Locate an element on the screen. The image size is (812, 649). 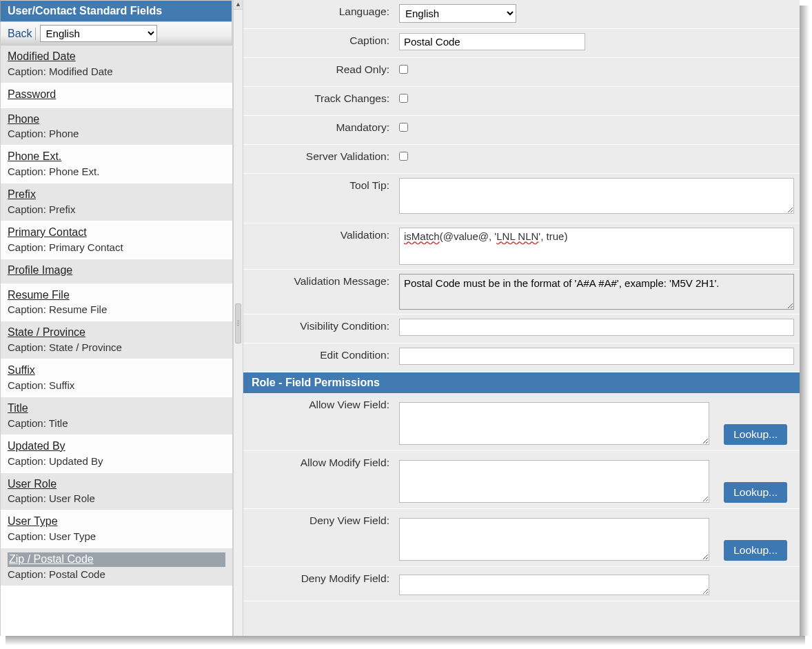
field-item: Resume FileCaption: Resume File is located at coordinates (116, 303).